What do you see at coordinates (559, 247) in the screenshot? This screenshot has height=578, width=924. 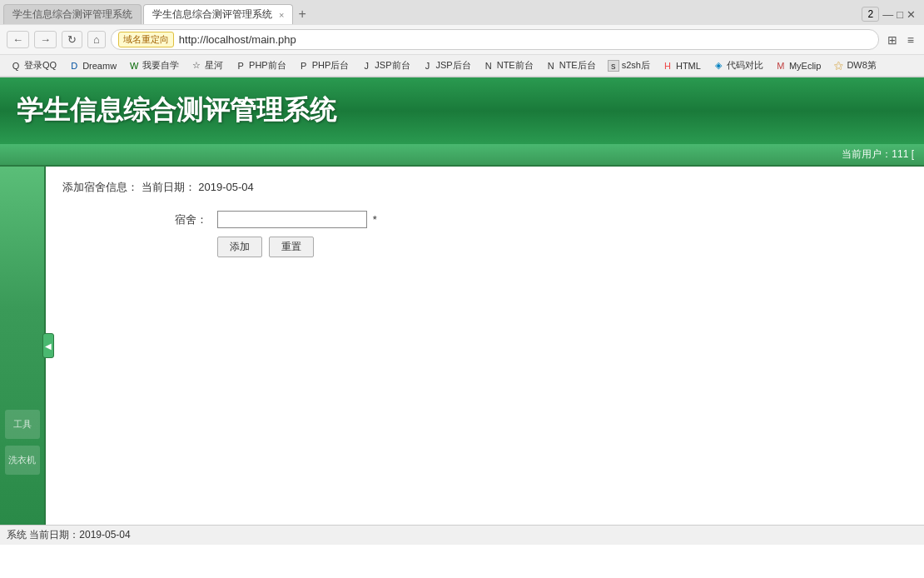 I see `button-cell: 添加 重置` at bounding box center [559, 247].